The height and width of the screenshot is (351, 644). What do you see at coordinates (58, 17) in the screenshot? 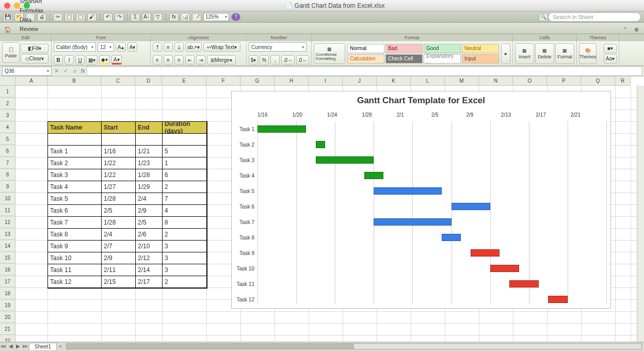
I see `cut-icon: ✂` at bounding box center [58, 17].